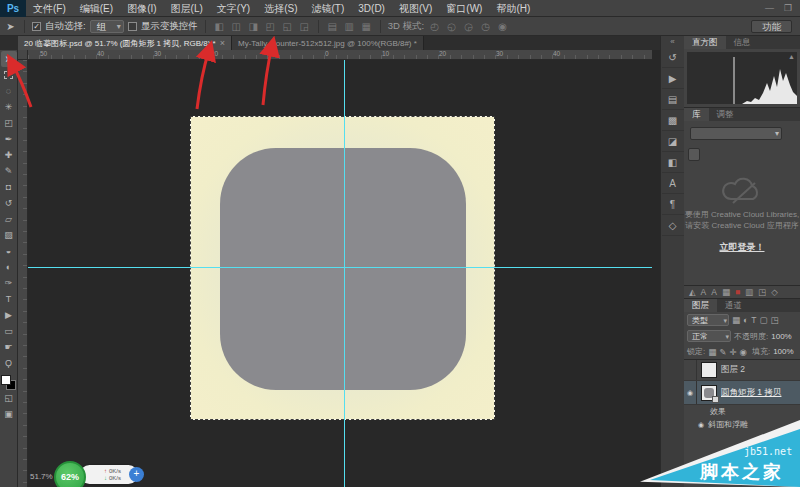 This screenshot has width=800, height=487. What do you see at coordinates (8, 382) in the screenshot?
I see `color-swatches` at bounding box center [8, 382].